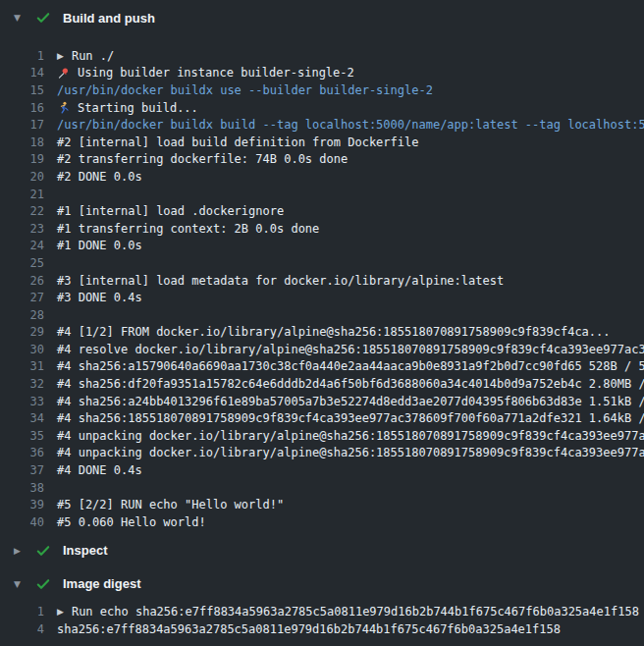 The height and width of the screenshot is (646, 644). Describe the element at coordinates (355, 612) in the screenshot. I see `log-text-value: Run echo sha256:e7ff8834a5963a2785c5a081…` at that location.